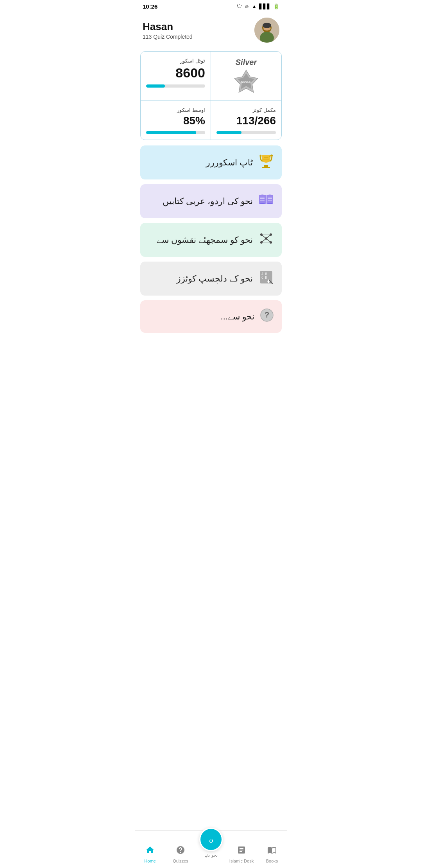  I want to click on completed-quizzes-cell: مکمل کوئز 113/266, so click(246, 120).